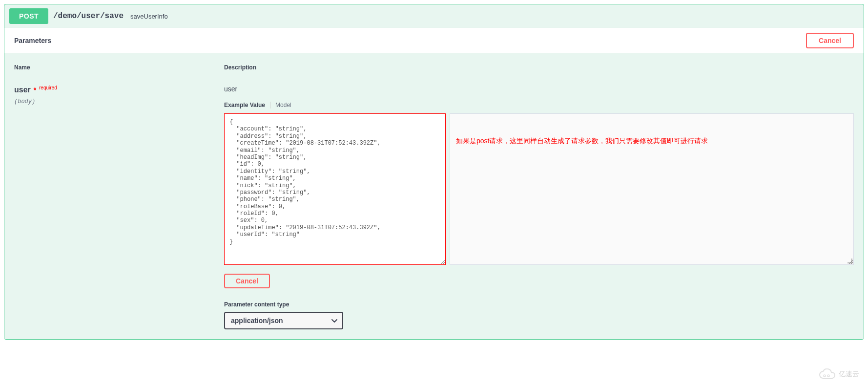 The height and width of the screenshot is (389, 868). What do you see at coordinates (284, 321) in the screenshot?
I see `content-type-select: application/json` at bounding box center [284, 321].